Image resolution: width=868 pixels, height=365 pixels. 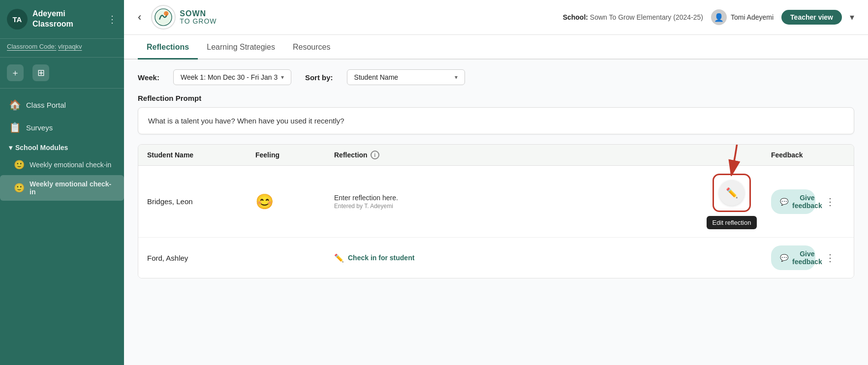 What do you see at coordinates (496, 258) in the screenshot?
I see `table-row: Ford, Ashley ✏️ Check in for student 💬 G…` at bounding box center [496, 258].